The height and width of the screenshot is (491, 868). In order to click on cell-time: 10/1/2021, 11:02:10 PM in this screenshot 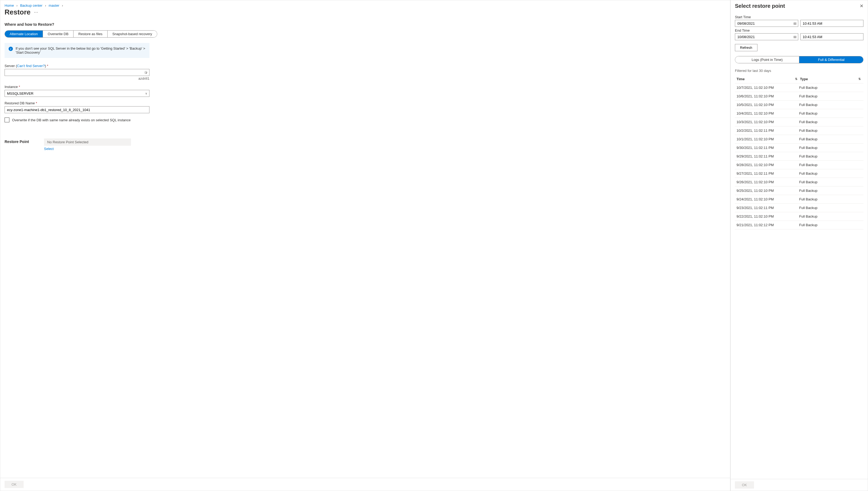, I will do `click(768, 139)`.